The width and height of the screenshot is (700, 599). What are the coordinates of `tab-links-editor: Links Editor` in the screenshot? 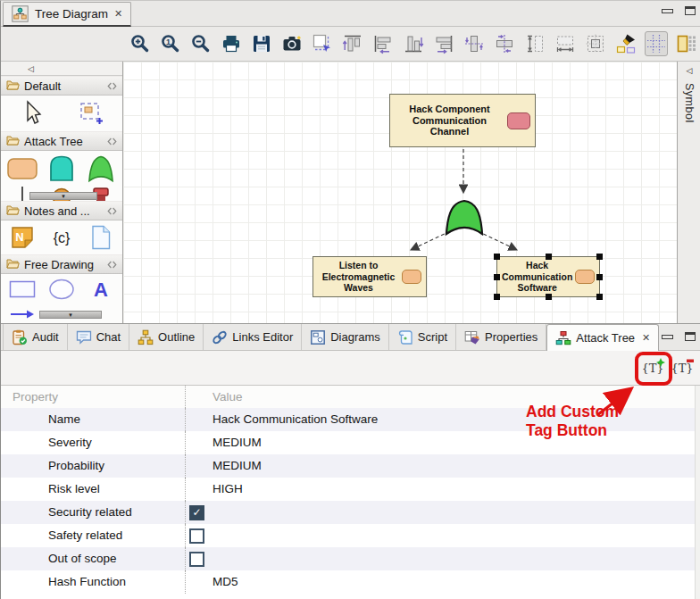 It's located at (253, 337).